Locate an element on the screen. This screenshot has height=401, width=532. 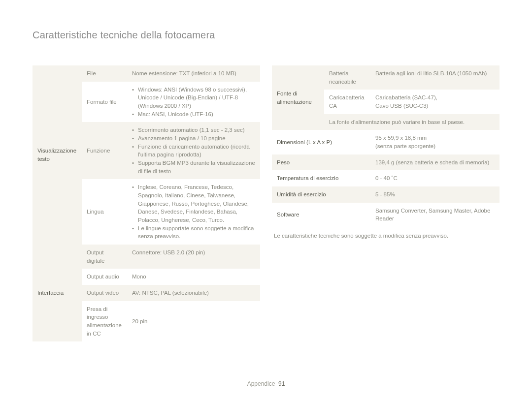
sub-batteria: Batteria ricaricabile is located at coordinates (347, 78).